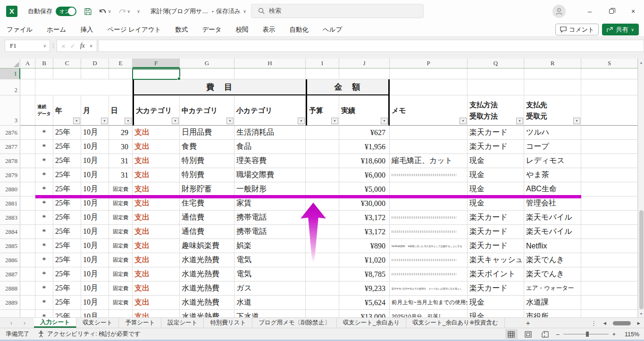 This screenshot has height=341, width=644. What do you see at coordinates (323, 111) in the screenshot?
I see `budget-header: 予算▼` at bounding box center [323, 111].